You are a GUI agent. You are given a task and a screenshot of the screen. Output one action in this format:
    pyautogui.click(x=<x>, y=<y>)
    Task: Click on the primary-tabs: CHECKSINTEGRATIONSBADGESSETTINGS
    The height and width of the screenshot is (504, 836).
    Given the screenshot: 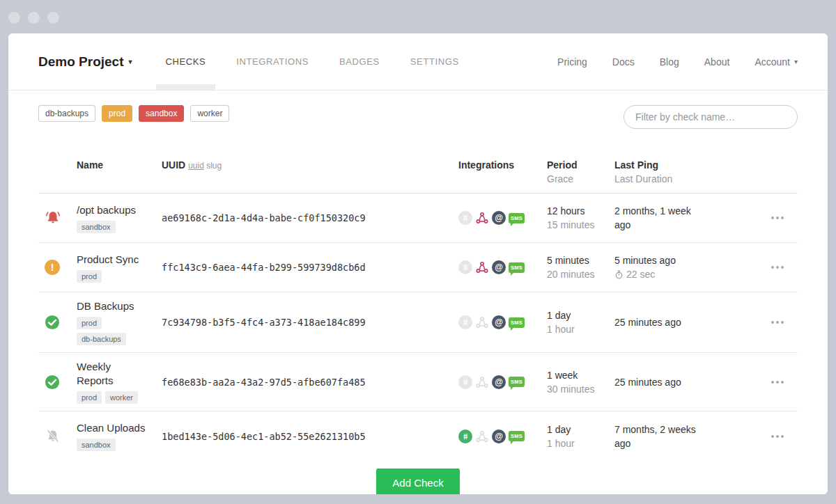 What is the action you would take?
    pyautogui.click(x=312, y=61)
    